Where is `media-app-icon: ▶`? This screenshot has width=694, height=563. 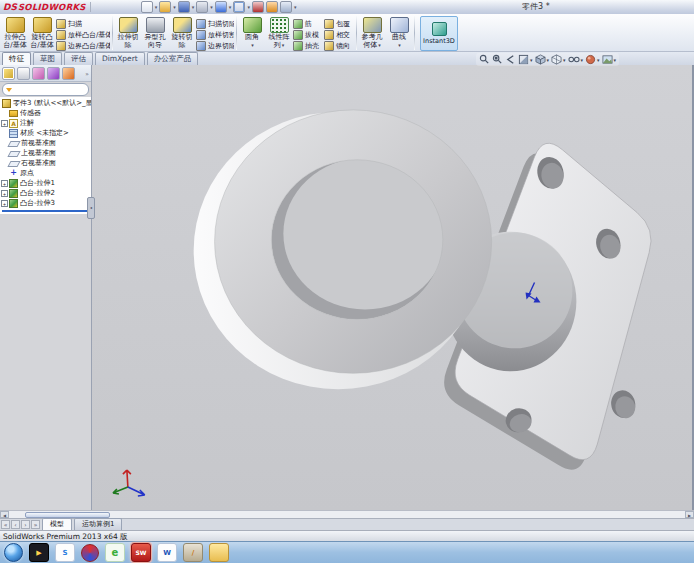
media-app-icon: ▶ is located at coordinates (39, 552).